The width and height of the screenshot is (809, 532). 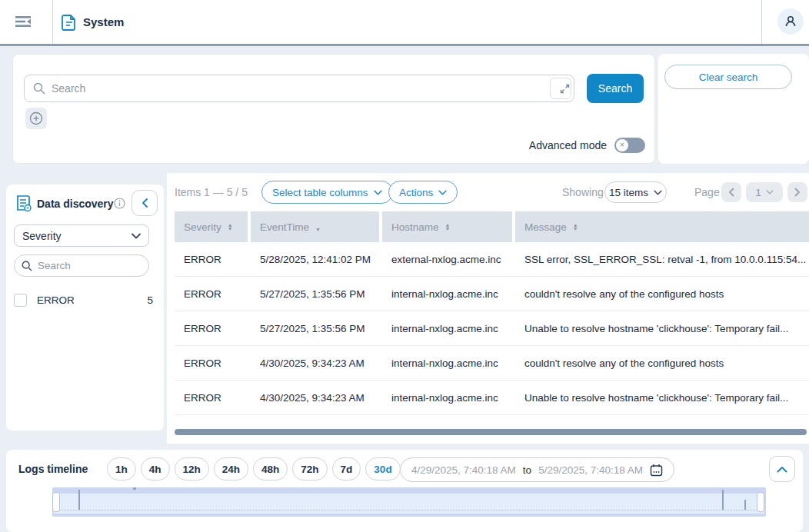 I want to click on timeline-baseline, so click(x=409, y=510).